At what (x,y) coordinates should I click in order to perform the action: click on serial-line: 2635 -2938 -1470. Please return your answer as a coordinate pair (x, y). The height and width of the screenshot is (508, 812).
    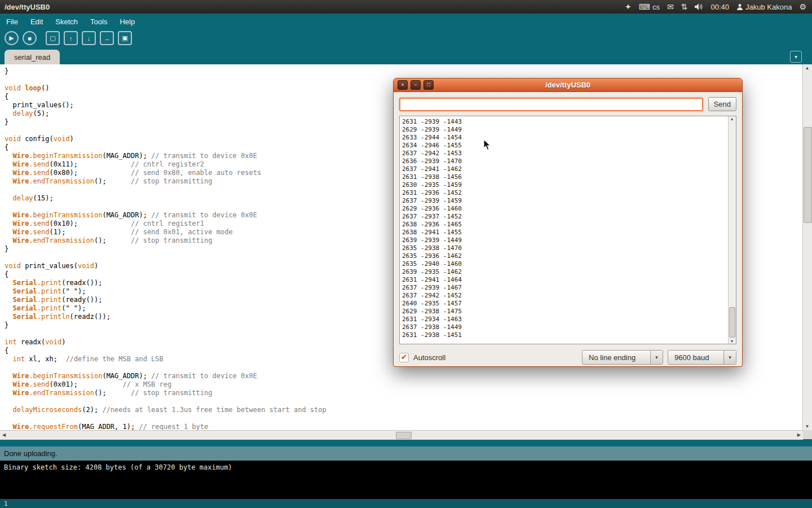
    Looking at the image, I should click on (565, 248).